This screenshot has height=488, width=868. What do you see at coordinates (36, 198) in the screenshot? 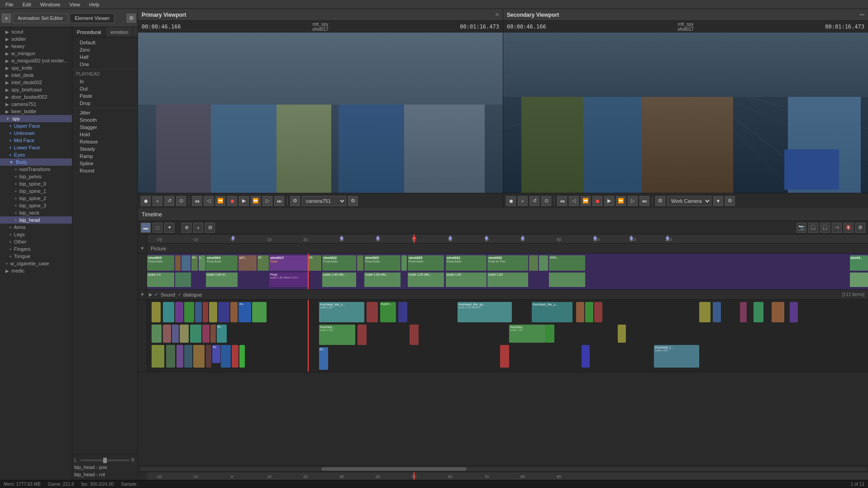
I see `tree-item-bip_spine_2: + bip_spine_2` at bounding box center [36, 198].